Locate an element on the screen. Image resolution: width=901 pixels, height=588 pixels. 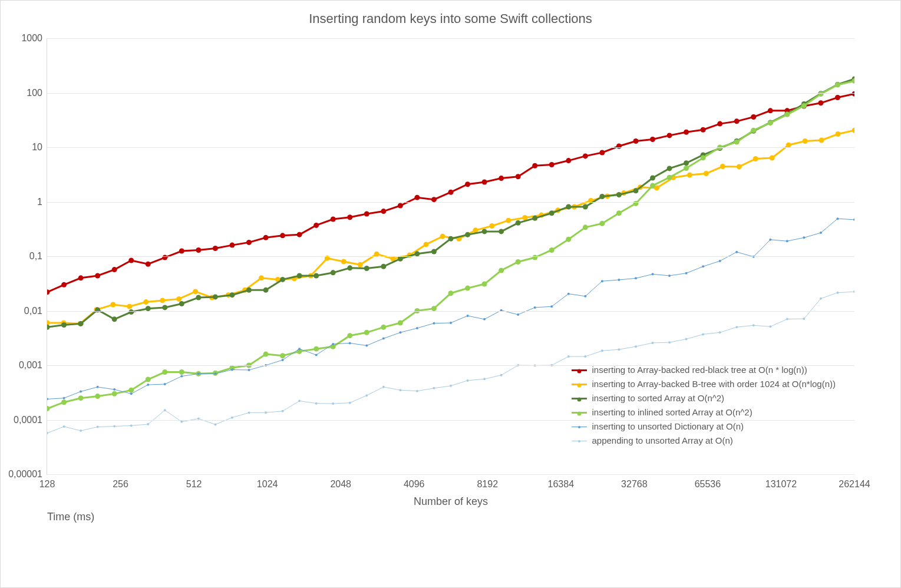
y-axis-label: Time (ms) is located at coordinates (71, 517).